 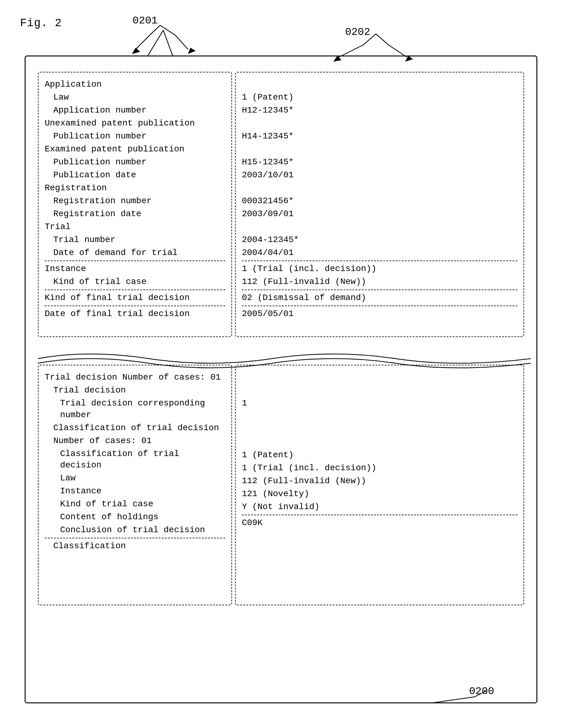 What do you see at coordinates (135, 240) in the screenshot?
I see `list-item: Trial number` at bounding box center [135, 240].